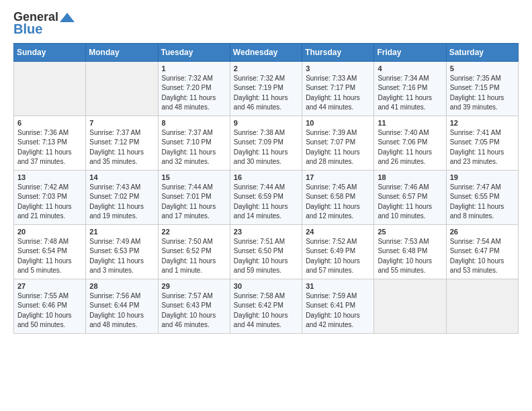 This screenshot has width=532, height=411. I want to click on col-friday: Friday, so click(410, 52).